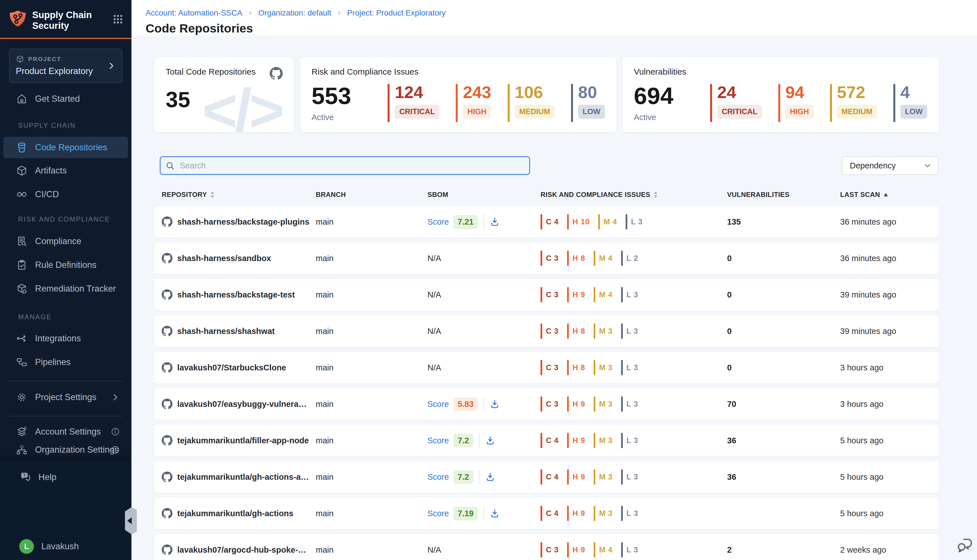 Image resolution: width=977 pixels, height=560 pixels. Describe the element at coordinates (167, 477) in the screenshot. I see `github-icon` at that location.